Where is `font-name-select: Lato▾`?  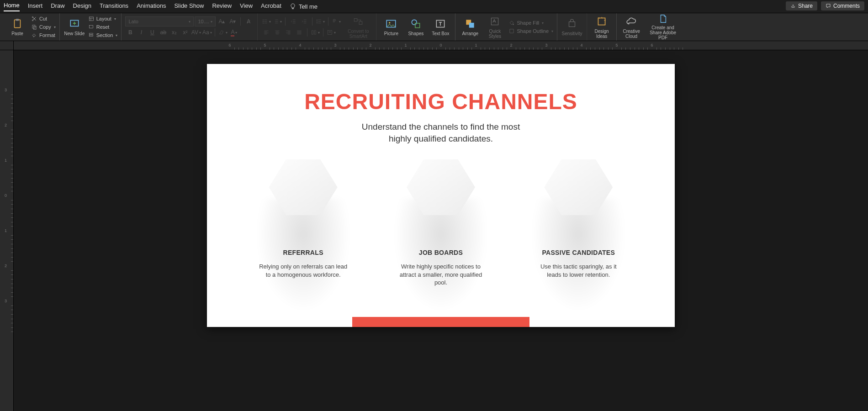
font-name-select: Lato▾ is located at coordinates (159, 21).